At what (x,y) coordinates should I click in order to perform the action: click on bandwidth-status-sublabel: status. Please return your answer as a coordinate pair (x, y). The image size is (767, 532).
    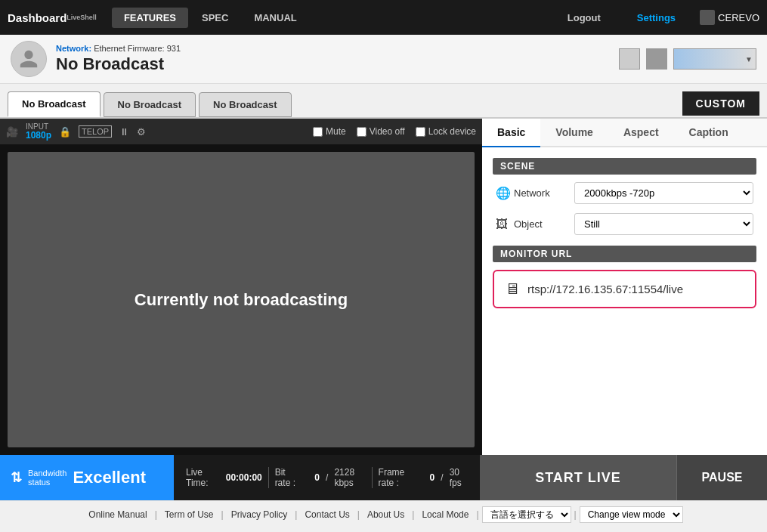
    Looking at the image, I should click on (47, 482).